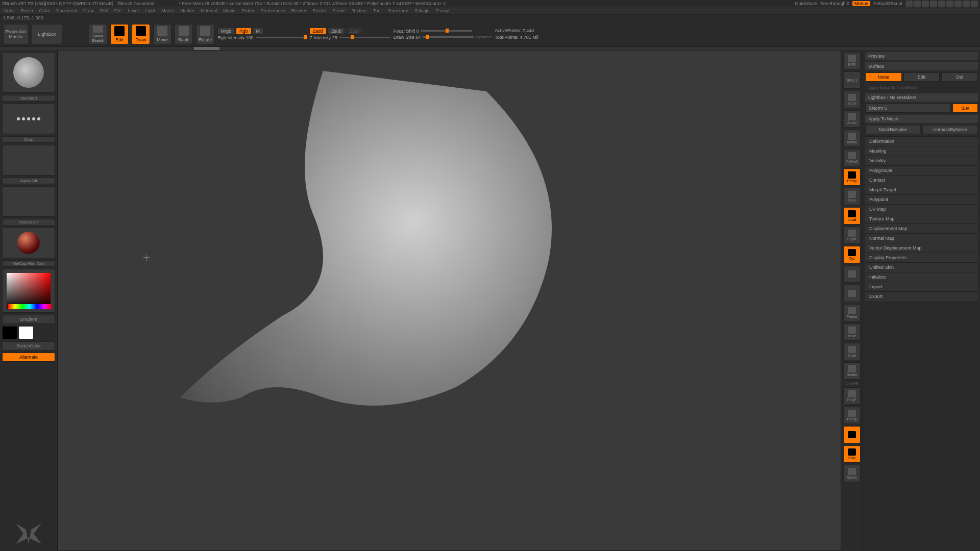 Image resolution: width=980 pixels, height=551 pixels. I want to click on snorm-slider: SNorm 5, so click(908, 108).